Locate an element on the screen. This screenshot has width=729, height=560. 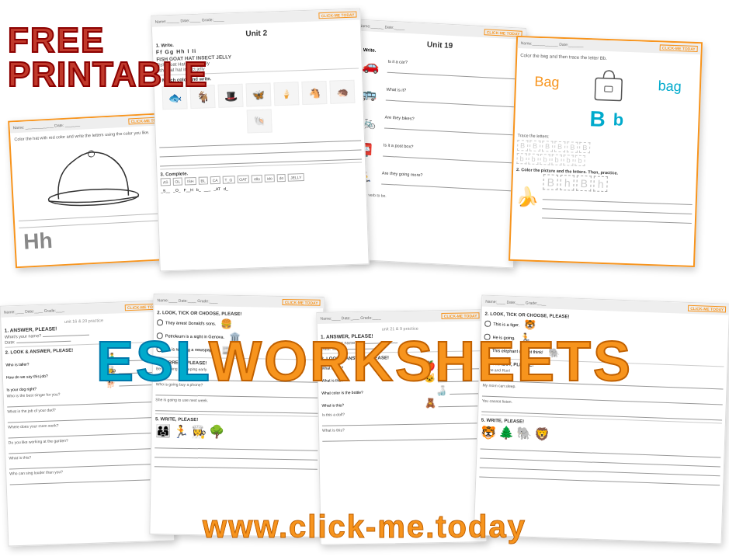
ws-hat-body: Color the hat with red color and write t… is located at coordinates (92, 179).